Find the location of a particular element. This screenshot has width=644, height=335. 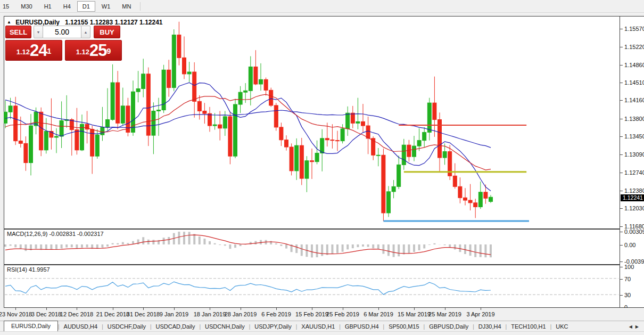

timeframe-button-MN: MN is located at coordinates (127, 6).